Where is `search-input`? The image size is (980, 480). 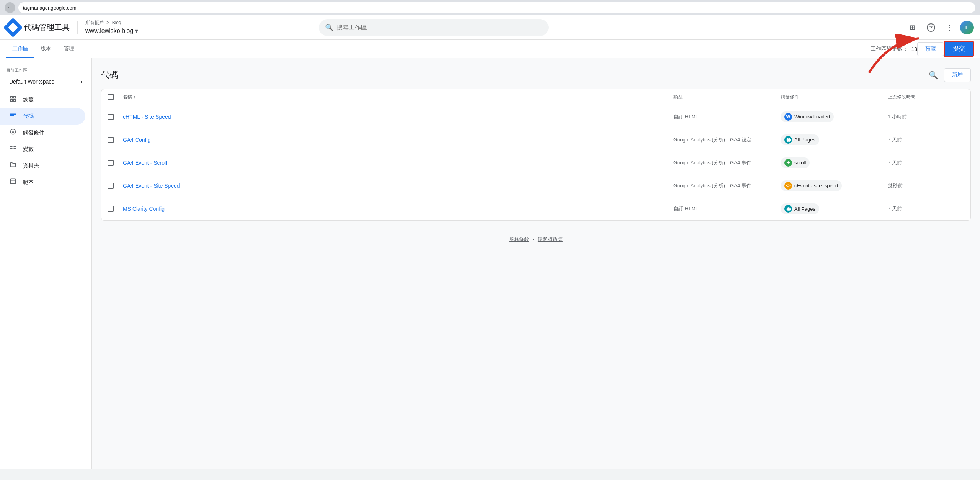
search-input is located at coordinates (439, 28).